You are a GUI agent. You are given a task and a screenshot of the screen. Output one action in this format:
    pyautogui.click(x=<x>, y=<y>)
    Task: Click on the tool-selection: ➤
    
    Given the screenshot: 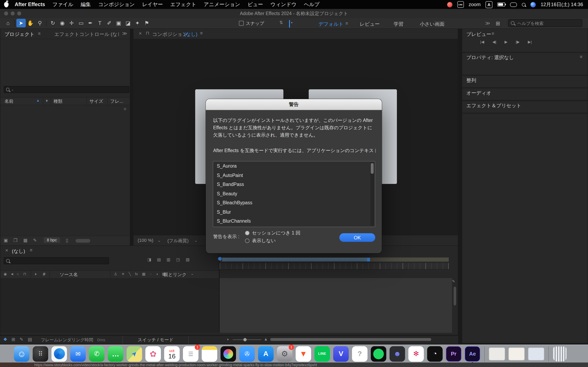 What is the action you would take?
    pyautogui.click(x=21, y=23)
    